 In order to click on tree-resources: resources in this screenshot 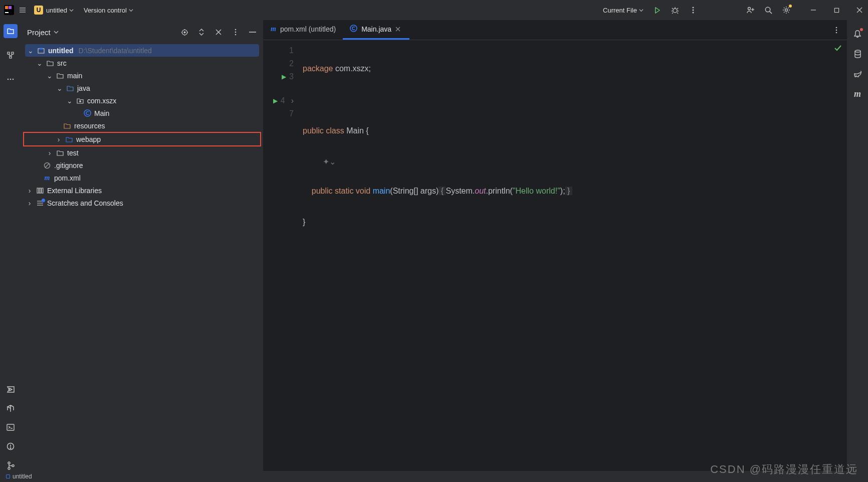, I will do `click(142, 125)`.